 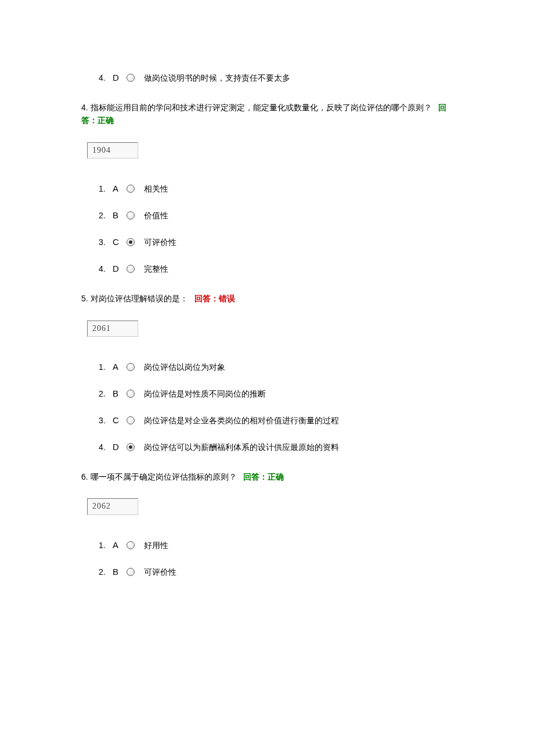 What do you see at coordinates (85, 107) in the screenshot?
I see `question-number: 4.` at bounding box center [85, 107].